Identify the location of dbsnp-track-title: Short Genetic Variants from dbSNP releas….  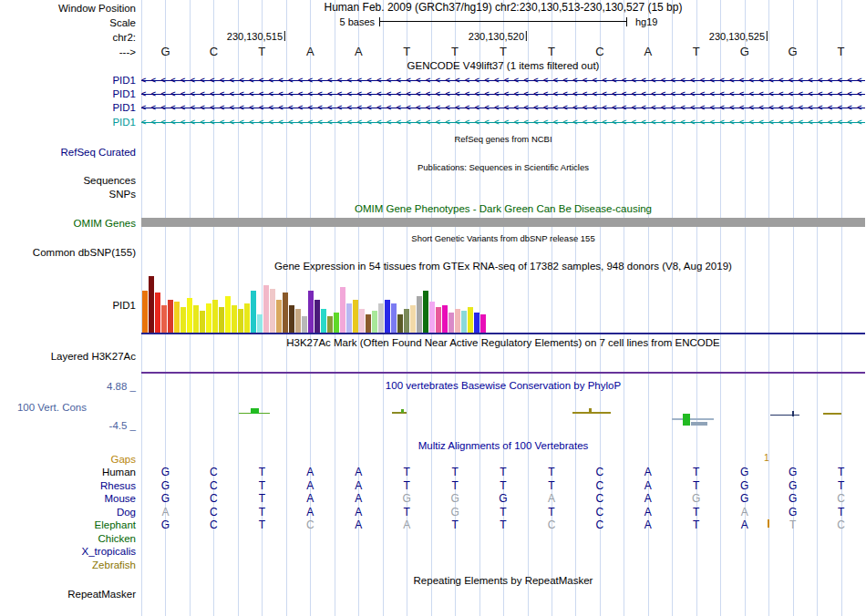
(503, 239).